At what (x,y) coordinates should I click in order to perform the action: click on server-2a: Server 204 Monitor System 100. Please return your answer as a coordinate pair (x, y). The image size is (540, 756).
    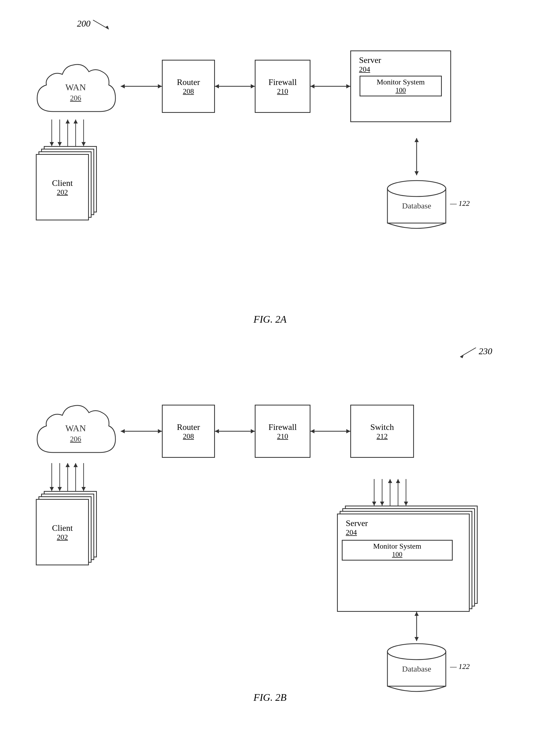
    Looking at the image, I should click on (401, 87).